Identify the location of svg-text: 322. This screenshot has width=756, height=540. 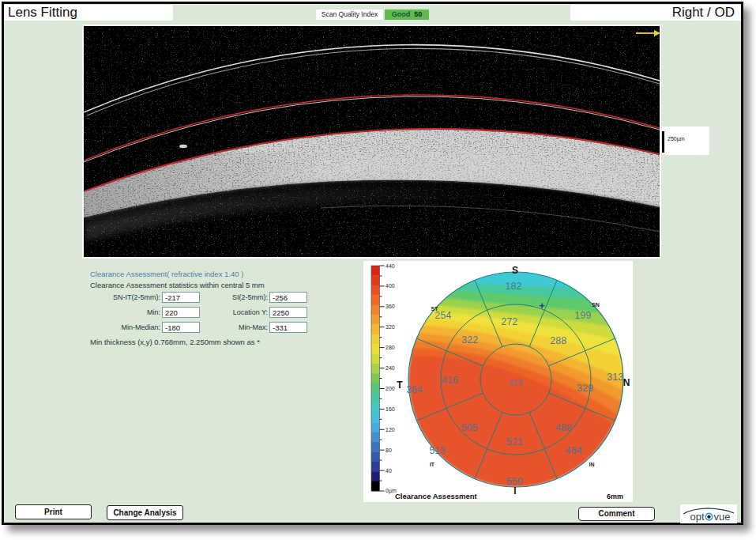
(471, 340).